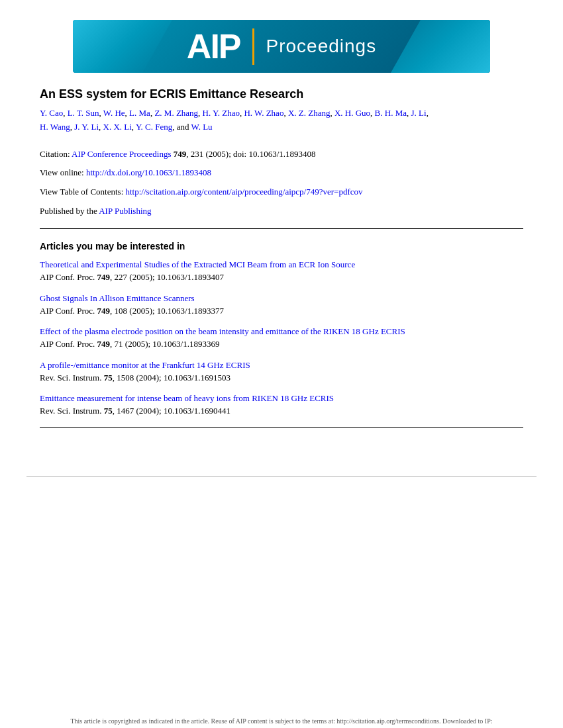  What do you see at coordinates (86, 127) in the screenshot?
I see `author-jy-li: J. Y. Li` at bounding box center [86, 127].